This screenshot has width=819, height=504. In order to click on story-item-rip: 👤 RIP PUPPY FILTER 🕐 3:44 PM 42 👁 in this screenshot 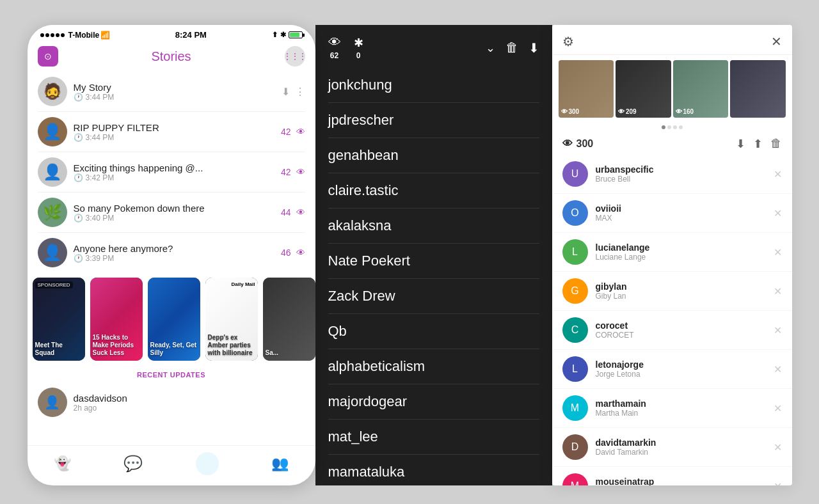, I will do `click(171, 132)`.